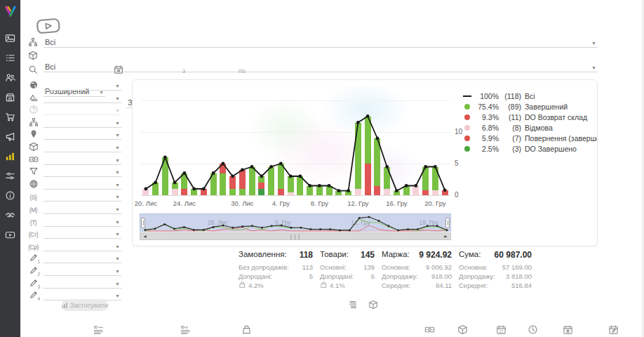 The width and height of the screenshot is (644, 337). Describe the element at coordinates (186, 331) in the screenshot. I see `column-header-id-o-lines-icon: ID-o` at that location.